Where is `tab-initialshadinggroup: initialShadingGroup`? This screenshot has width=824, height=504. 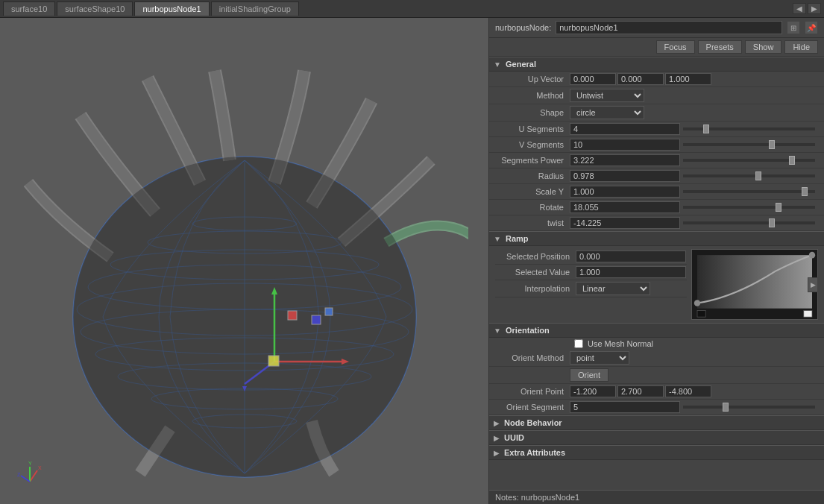
tab-initialshadinggroup: initialShadingGroup is located at coordinates (255, 9).